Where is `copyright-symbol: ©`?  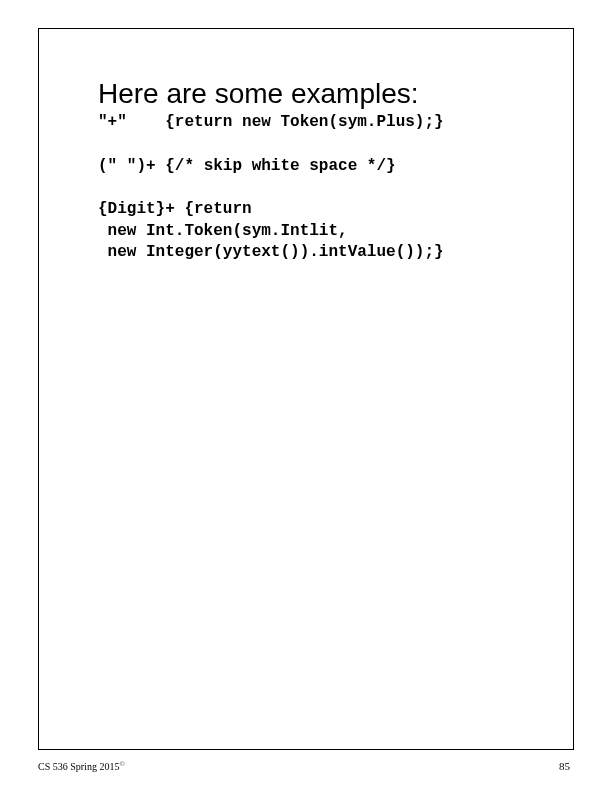 copyright-symbol: © is located at coordinates (122, 764).